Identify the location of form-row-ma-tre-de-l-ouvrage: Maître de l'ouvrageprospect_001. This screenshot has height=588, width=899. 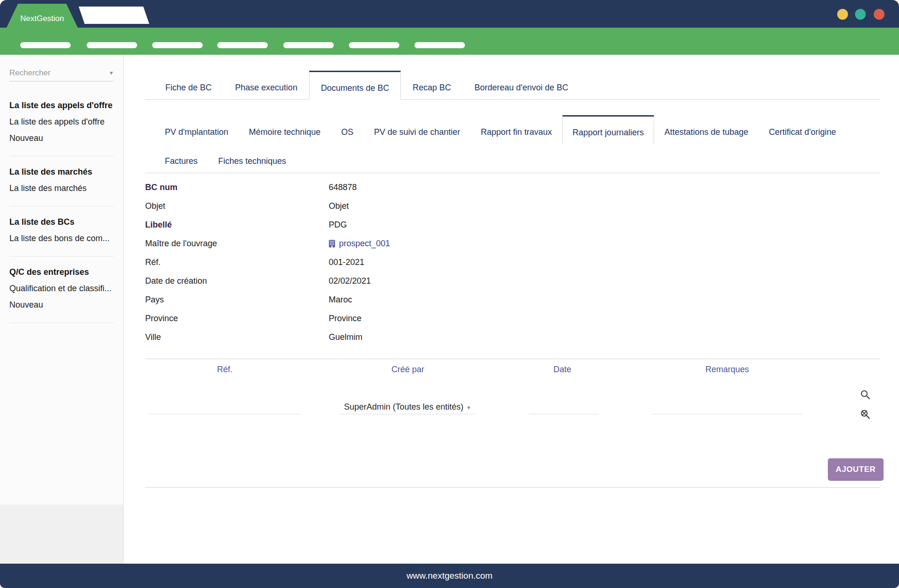
(513, 243).